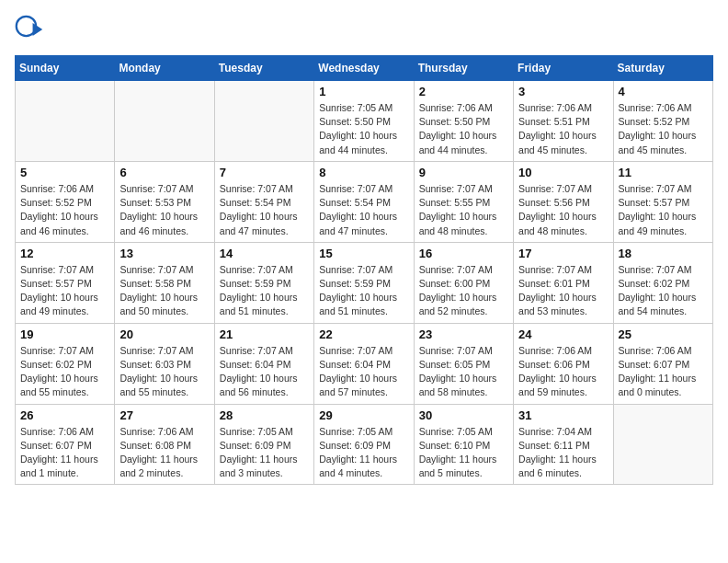 The width and height of the screenshot is (728, 563). Describe the element at coordinates (563, 254) in the screenshot. I see `day-number: 17` at that location.